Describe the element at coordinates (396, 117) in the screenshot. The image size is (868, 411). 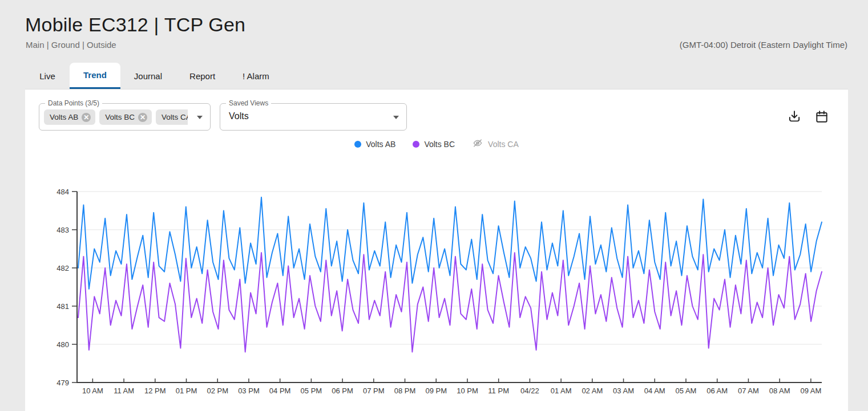
I see `saved-views-caret-icon` at that location.